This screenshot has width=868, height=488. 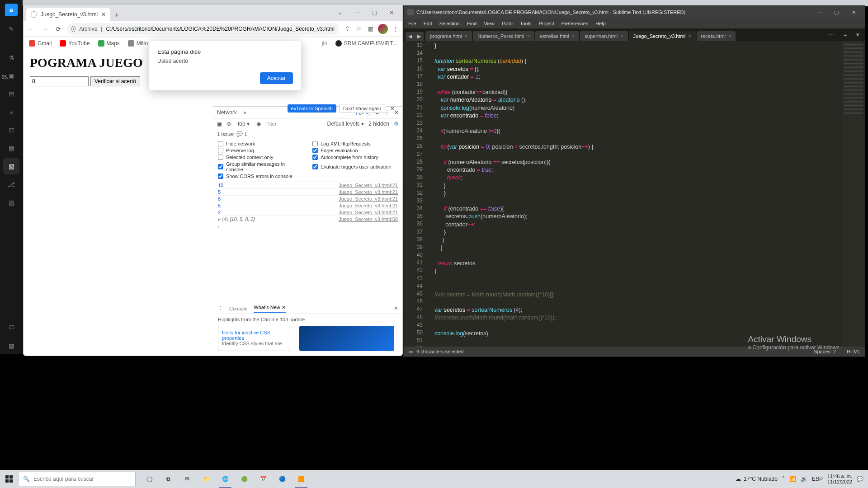 I want to click on eye-icon: ◉, so click(x=259, y=124).